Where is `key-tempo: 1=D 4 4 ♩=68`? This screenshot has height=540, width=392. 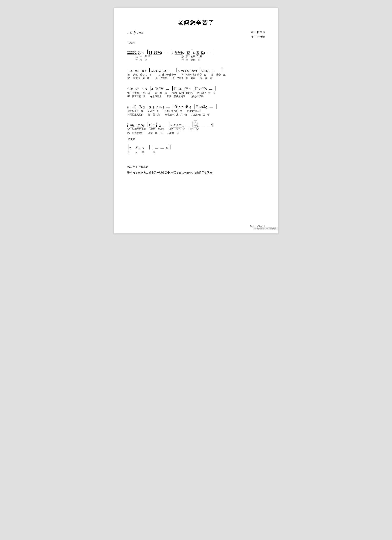 key-tempo: 1=D 4 4 ♩=68 is located at coordinates (135, 33).